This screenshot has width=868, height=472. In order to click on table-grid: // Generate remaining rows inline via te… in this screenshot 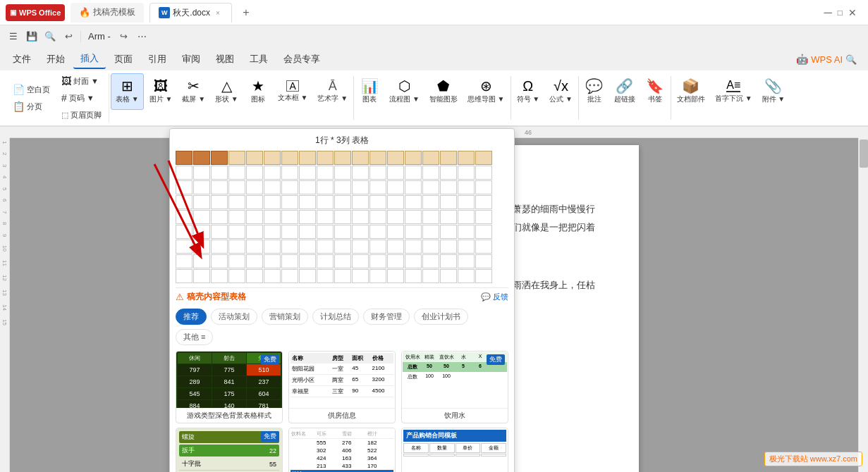, I will do `click(342, 217)`.